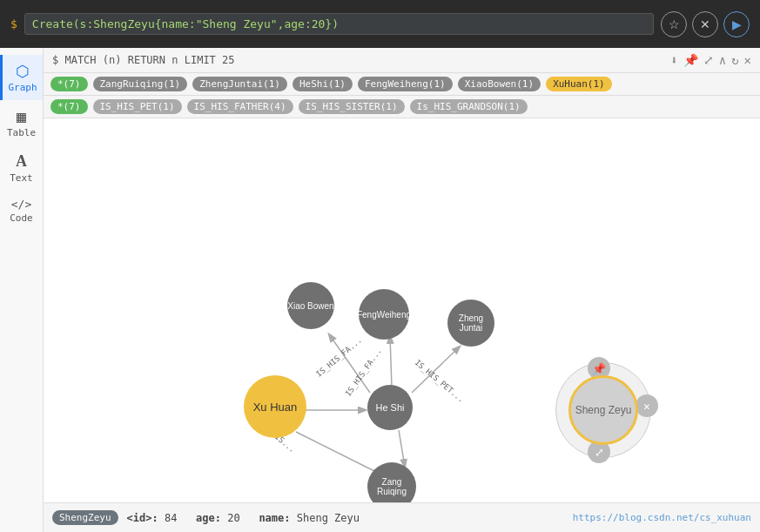 This screenshot has height=532, width=760. I want to click on status-bar: ShengZeyu <id>: 84 age: 20 name: Sheng Z…, so click(402, 517).